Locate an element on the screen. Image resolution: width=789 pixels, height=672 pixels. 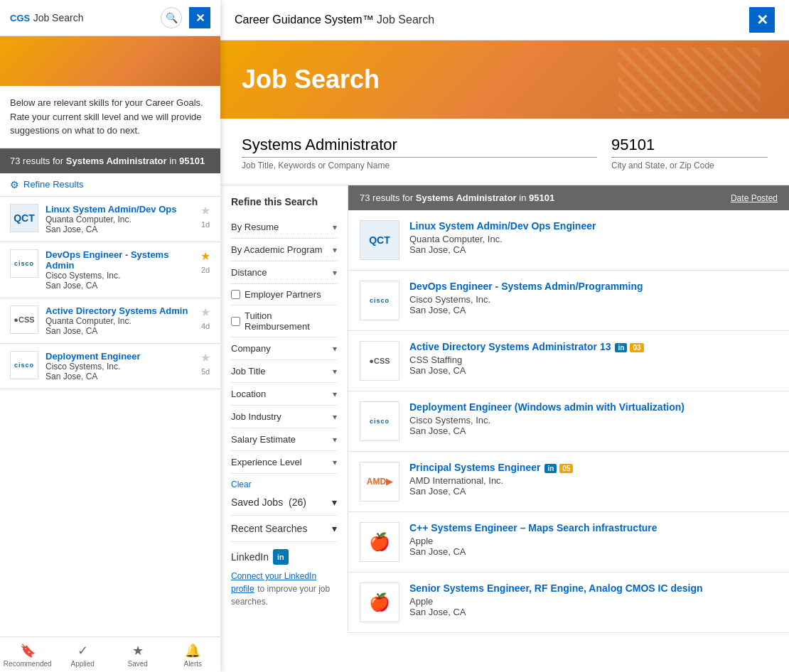
banner-decoration is located at coordinates (689, 80).